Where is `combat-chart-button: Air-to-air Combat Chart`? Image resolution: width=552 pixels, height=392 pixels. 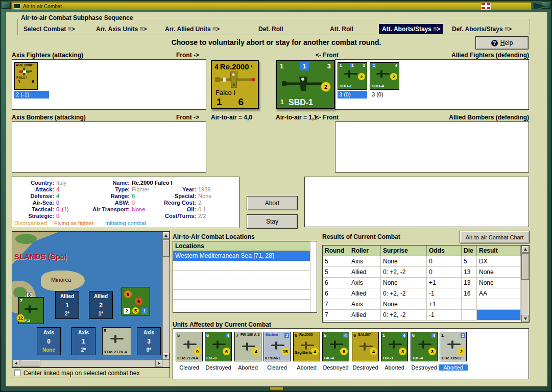
combat-chart-button: Air-to-air Combat Chart is located at coordinates (494, 237).